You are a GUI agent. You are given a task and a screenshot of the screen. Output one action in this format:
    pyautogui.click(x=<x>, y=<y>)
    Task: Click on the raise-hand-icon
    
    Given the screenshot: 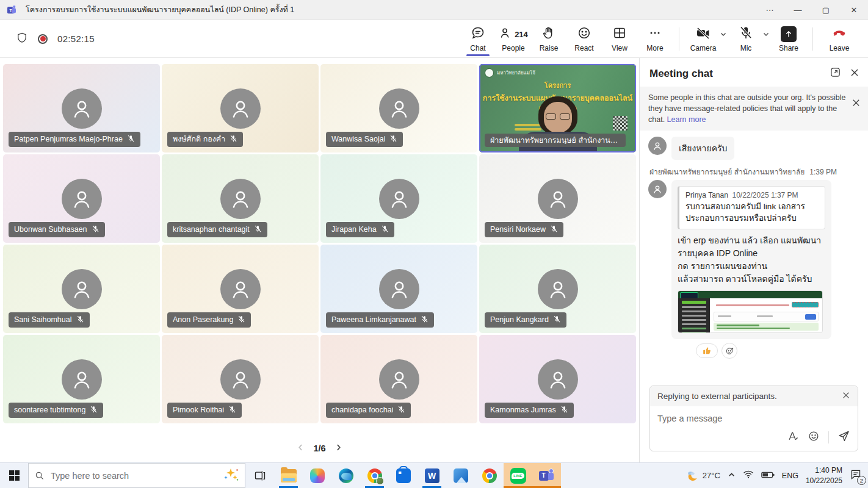 What is the action you would take?
    pyautogui.click(x=549, y=34)
    